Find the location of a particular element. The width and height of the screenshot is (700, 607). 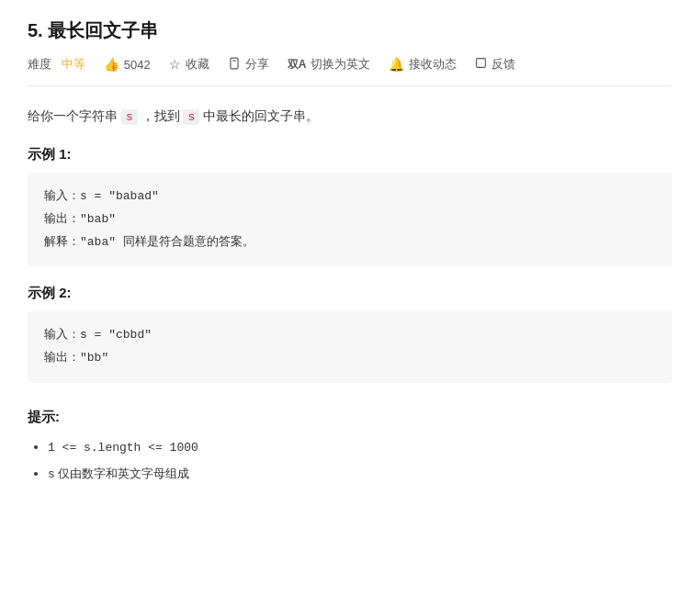

example-1-note-label: 解释： is located at coordinates (62, 242).